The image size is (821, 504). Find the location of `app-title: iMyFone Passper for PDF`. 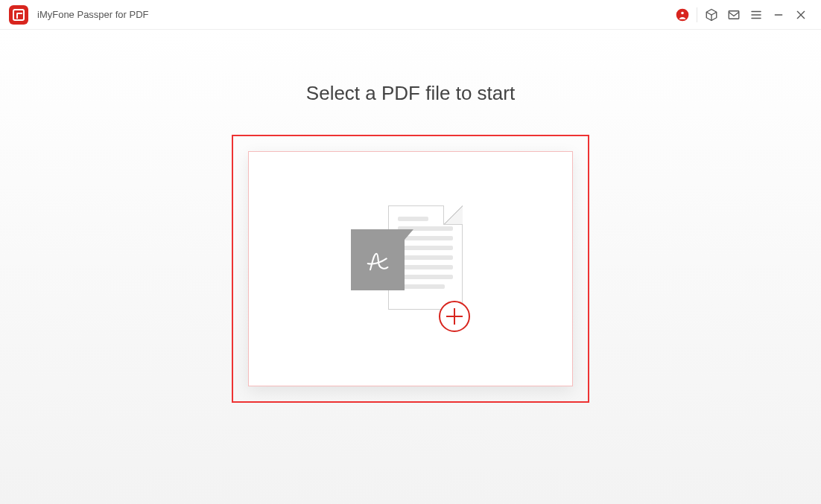

app-title: iMyFone Passper for PDF is located at coordinates (93, 15).